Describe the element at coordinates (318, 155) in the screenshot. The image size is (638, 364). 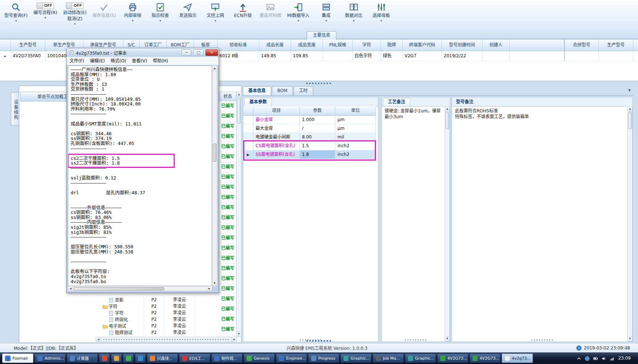
I see `param-value-cell: 1.8` at that location.